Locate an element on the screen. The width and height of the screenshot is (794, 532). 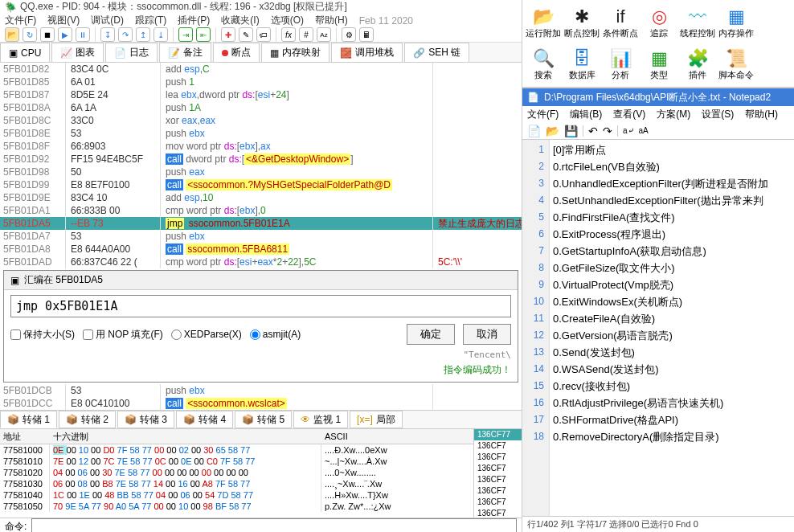
np2-menu-help: 帮助(H) is located at coordinates (762, 114).